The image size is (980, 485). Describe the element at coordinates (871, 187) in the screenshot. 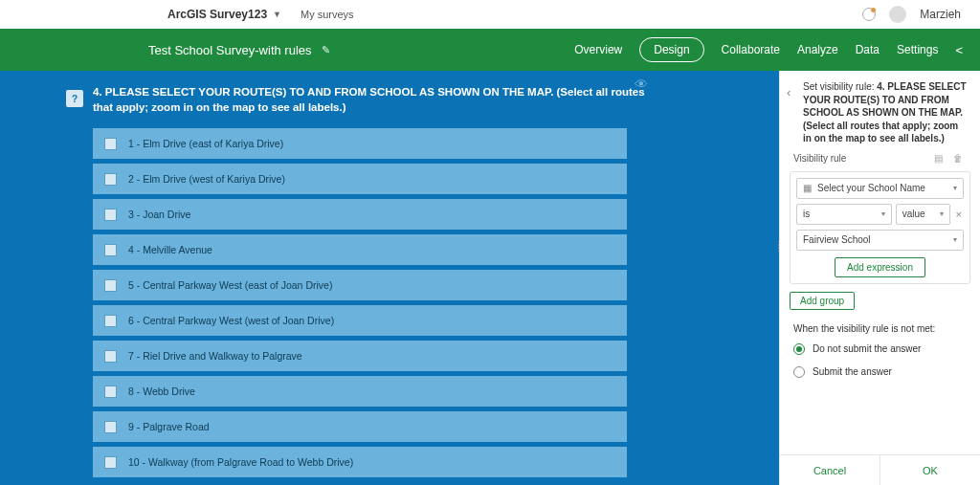

I see `field-select-value: Select your School Name` at that location.